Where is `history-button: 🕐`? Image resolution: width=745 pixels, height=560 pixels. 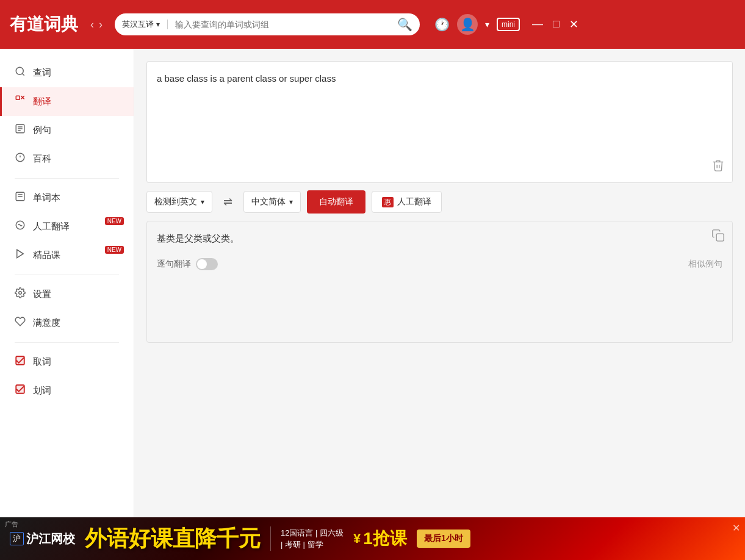
history-button: 🕐 is located at coordinates (442, 24).